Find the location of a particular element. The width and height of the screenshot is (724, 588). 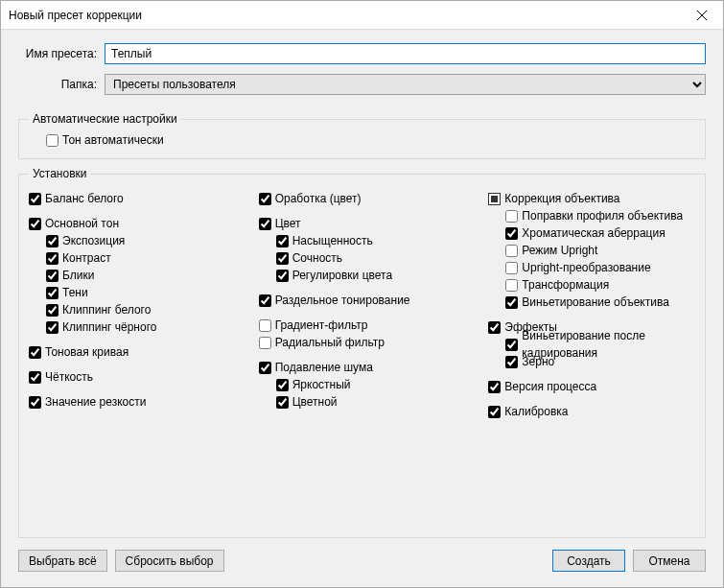

settings-col-1: Баланс белого Основной тон Экспозиция Ко… is located at coordinates (132, 309).